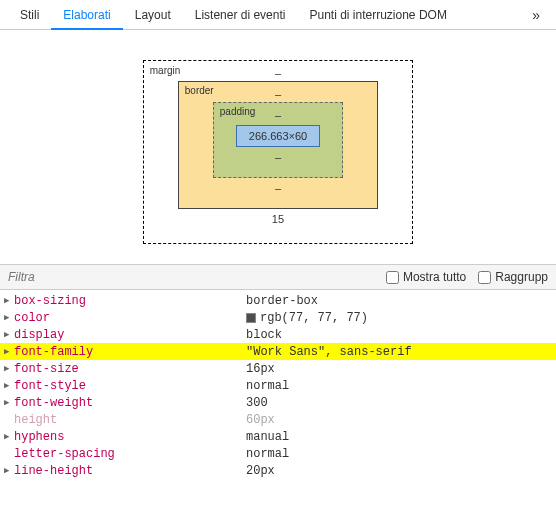 This screenshot has width=556, height=508. I want to click on box-model-content: 266.663×60, so click(278, 136).